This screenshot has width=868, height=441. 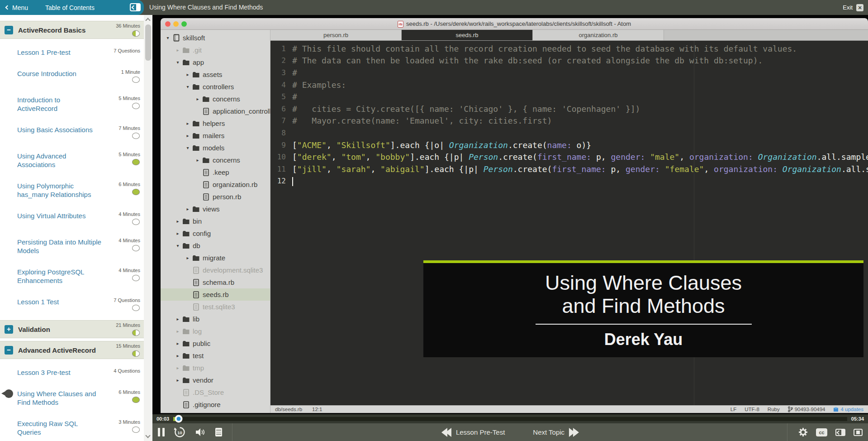 I want to click on toc-section-validation: +Validation21 Minutes, so click(x=72, y=329).